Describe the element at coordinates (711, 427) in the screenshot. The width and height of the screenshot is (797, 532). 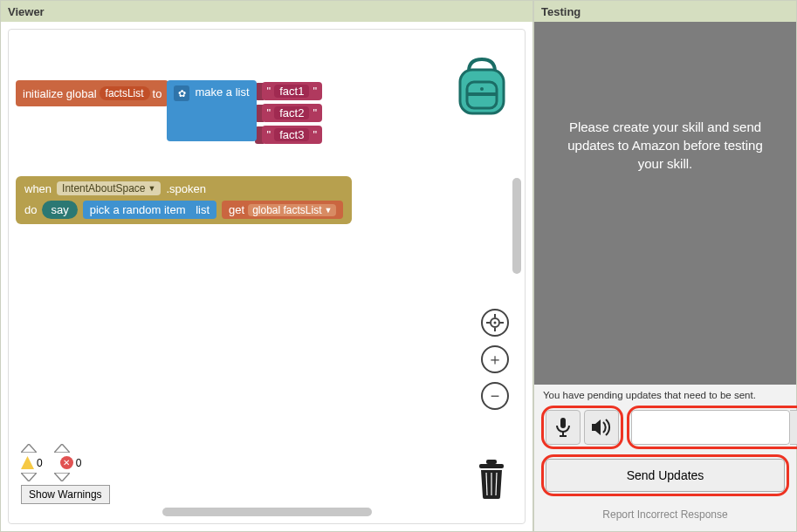
I see `testing-text-input` at that location.